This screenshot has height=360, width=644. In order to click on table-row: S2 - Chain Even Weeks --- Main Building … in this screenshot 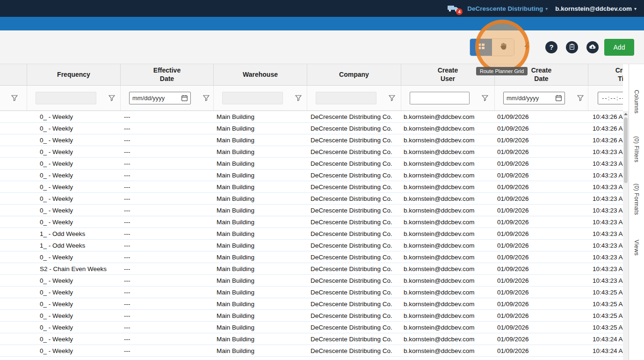, I will do `click(311, 269)`.